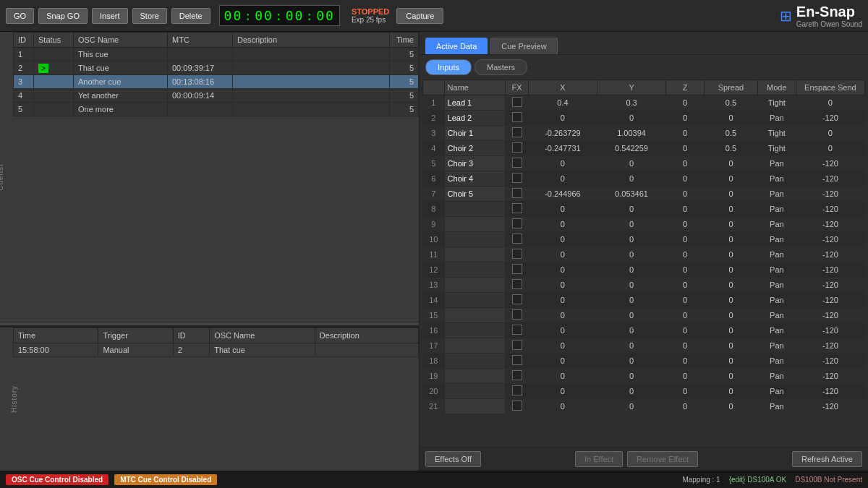 The width and height of the screenshot is (868, 488). I want to click on dcell-name: Choir 5, so click(475, 194).